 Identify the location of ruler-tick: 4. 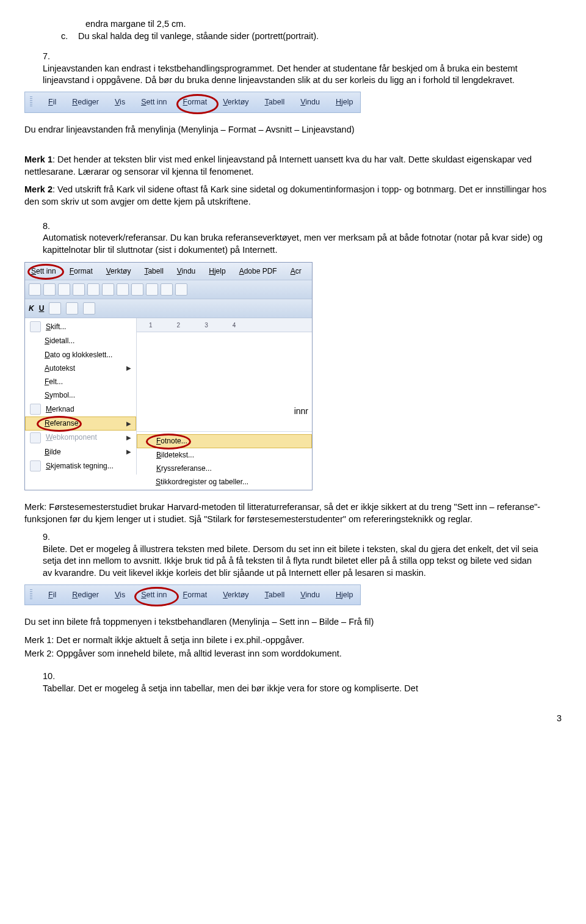
(234, 326).